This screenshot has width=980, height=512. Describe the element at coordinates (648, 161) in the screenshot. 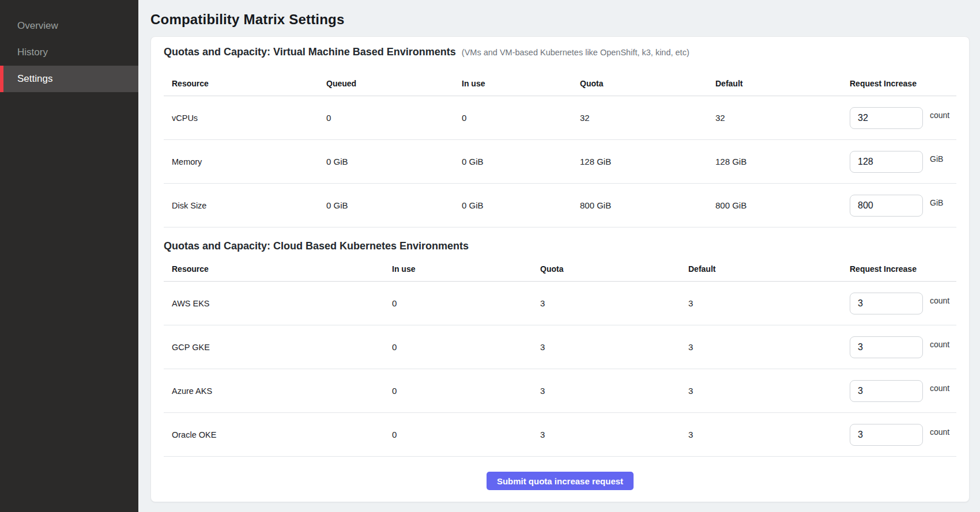

I see `quota-value: 128 GiB` at that location.